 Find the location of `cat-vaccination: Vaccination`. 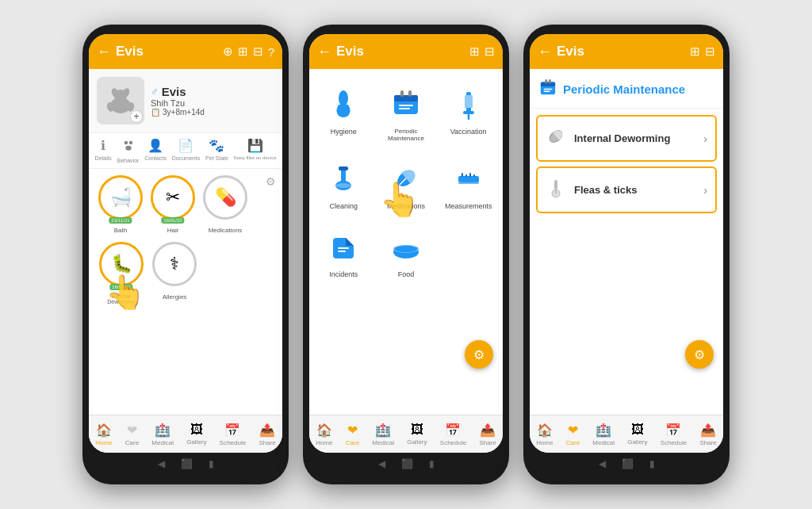

cat-vaccination: Vaccination is located at coordinates (468, 113).